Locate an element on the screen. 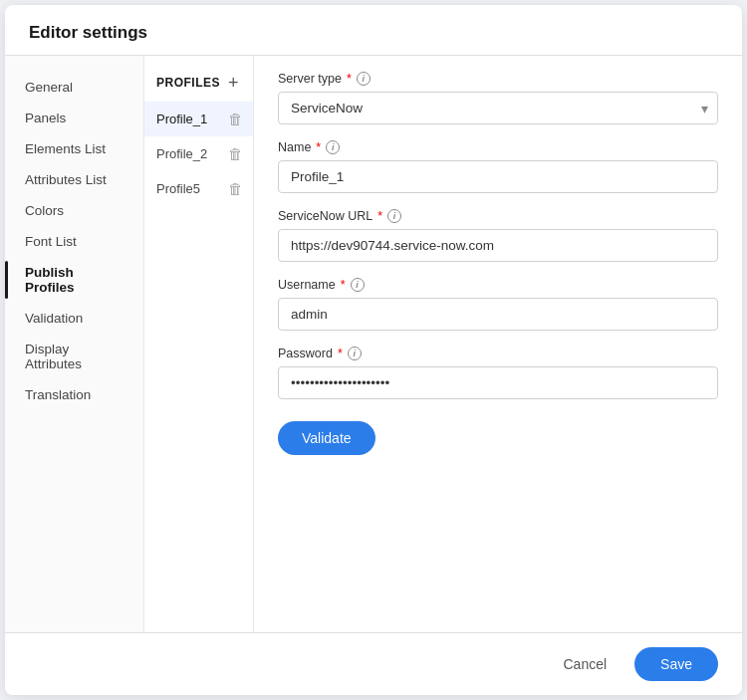  server-type-select: ServiceNow Other is located at coordinates (498, 108).